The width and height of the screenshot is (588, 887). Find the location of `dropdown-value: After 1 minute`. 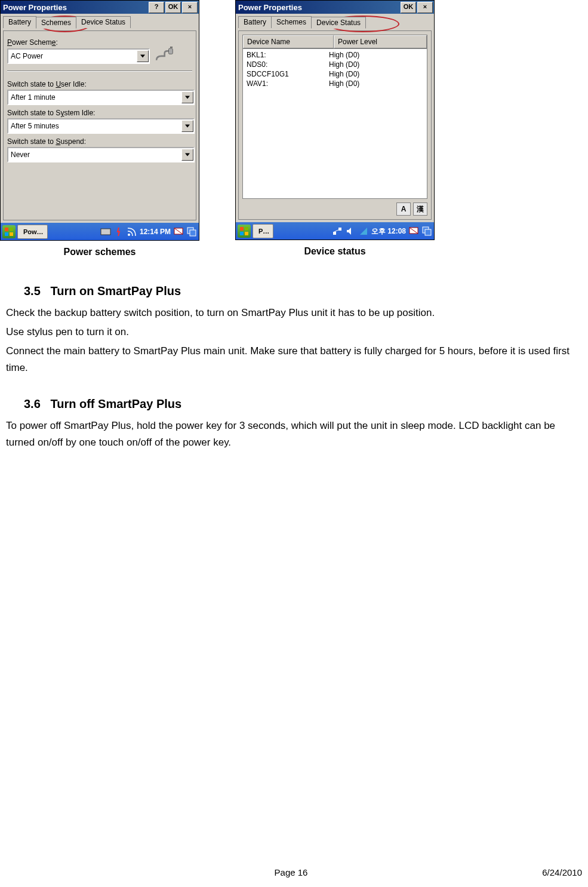

dropdown-value: After 1 minute is located at coordinates (95, 97).